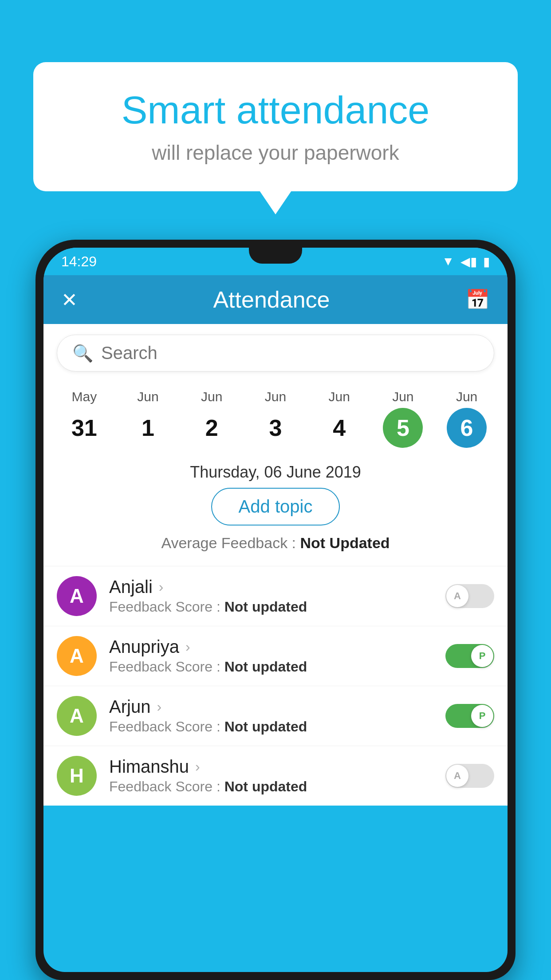 The height and width of the screenshot is (980, 551). Describe the element at coordinates (467, 428) in the screenshot. I see `day-num: 6` at that location.